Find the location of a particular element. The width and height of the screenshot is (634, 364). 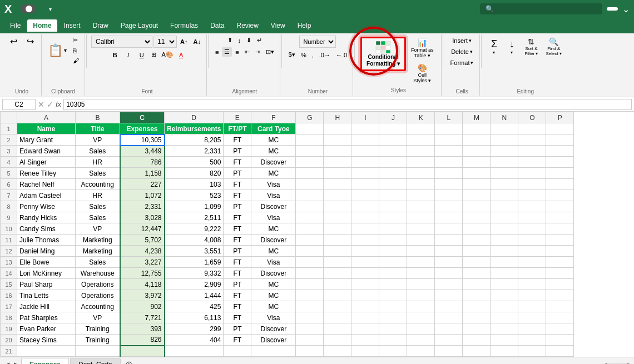

cell-14-D: 9,332 is located at coordinates (194, 273).